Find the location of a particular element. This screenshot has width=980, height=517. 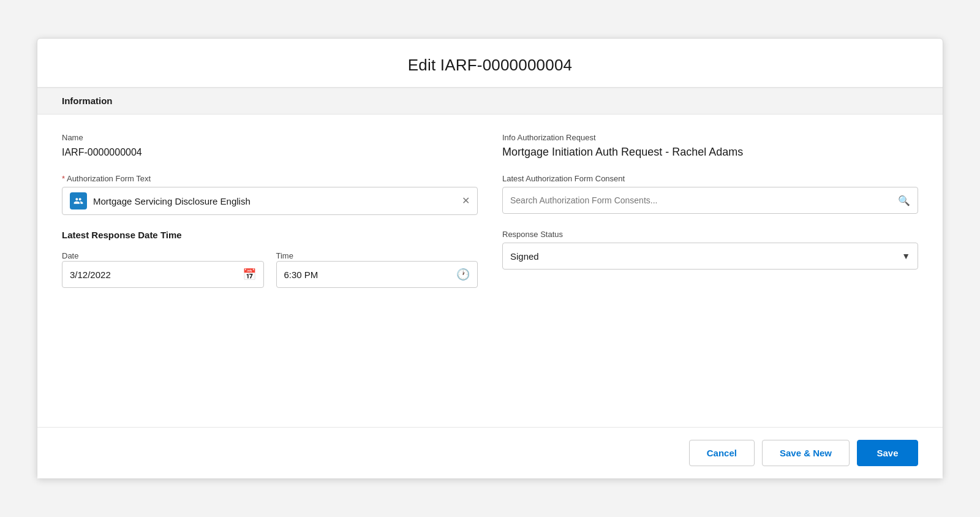

calendar-icon: 📅 is located at coordinates (249, 274).